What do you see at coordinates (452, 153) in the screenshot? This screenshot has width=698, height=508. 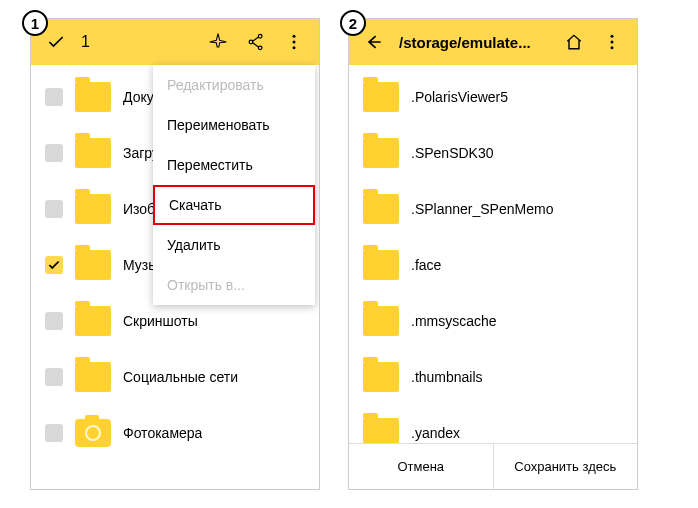 I see `file-name: .SPenSDK30` at bounding box center [452, 153].